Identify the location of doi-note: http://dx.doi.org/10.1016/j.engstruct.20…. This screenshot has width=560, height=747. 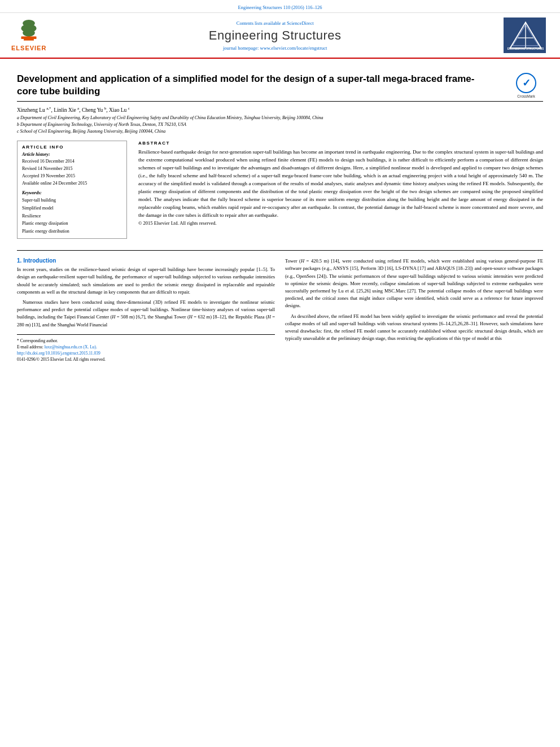
(146, 353).